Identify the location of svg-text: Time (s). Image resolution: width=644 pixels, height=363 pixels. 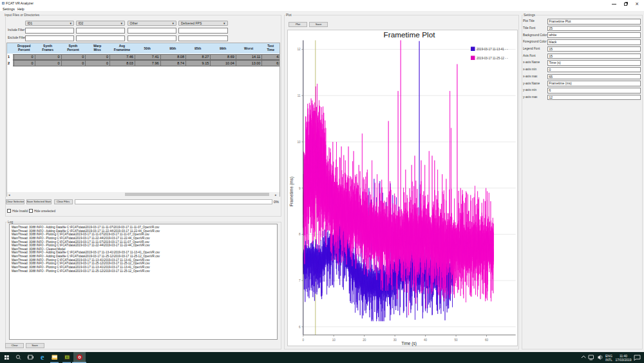
(409, 344).